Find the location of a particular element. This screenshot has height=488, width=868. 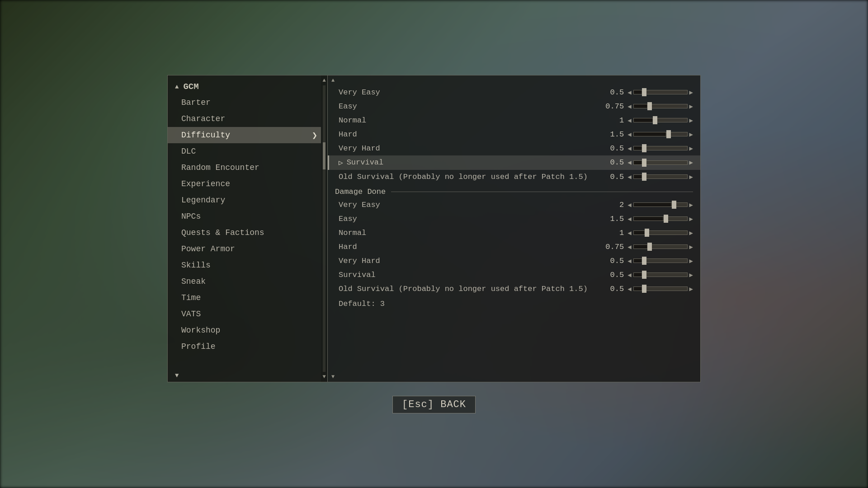

scroll-up-arrow: ▲ is located at coordinates (324, 80).